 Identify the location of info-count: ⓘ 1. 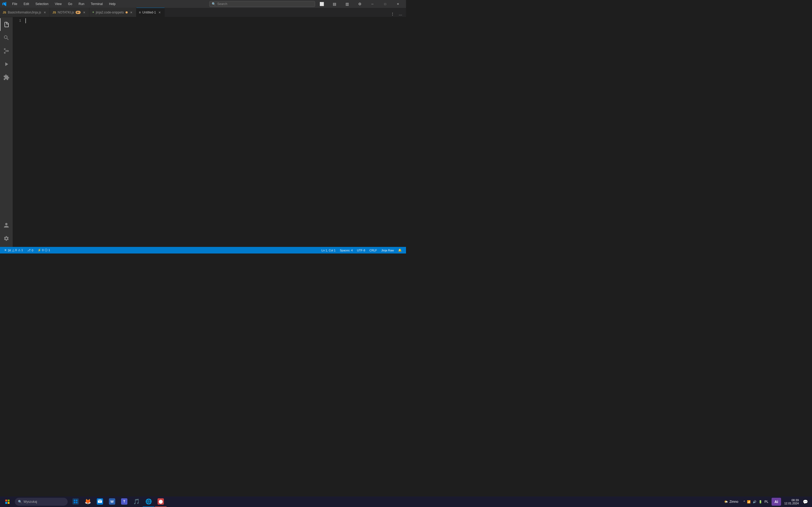
(47, 250).